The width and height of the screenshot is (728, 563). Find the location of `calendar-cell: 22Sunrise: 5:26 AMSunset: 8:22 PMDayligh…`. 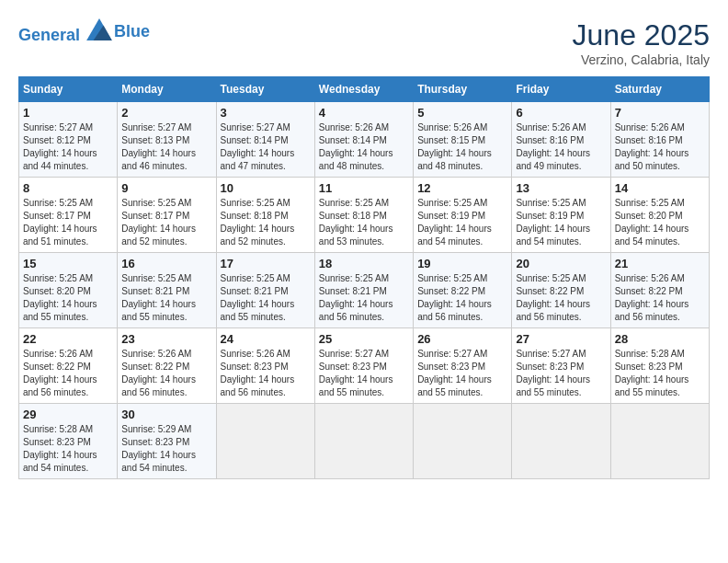

calendar-cell: 22Sunrise: 5:26 AMSunset: 8:22 PMDayligh… is located at coordinates (68, 366).